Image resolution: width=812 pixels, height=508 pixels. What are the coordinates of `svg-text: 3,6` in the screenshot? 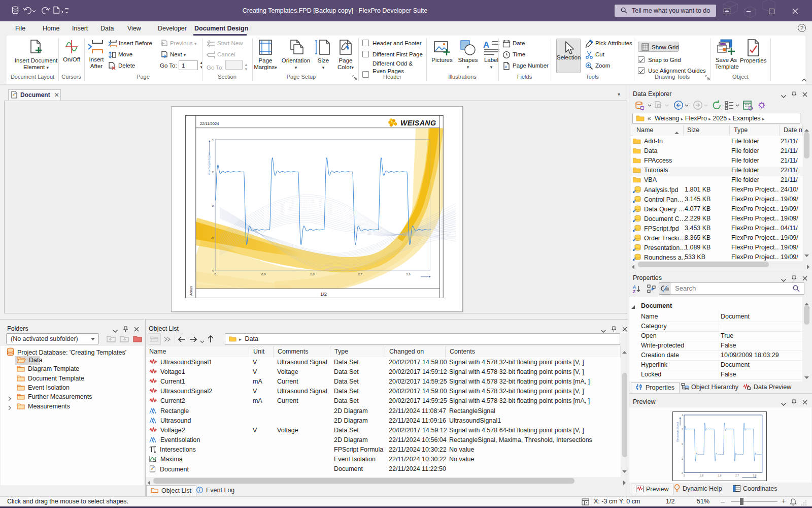 It's located at (408, 274).